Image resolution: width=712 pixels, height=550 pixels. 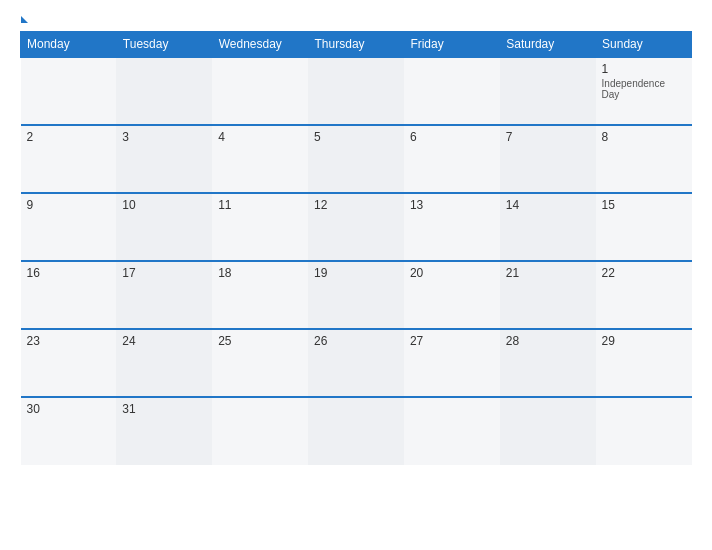 I want to click on day-number: 10, so click(x=164, y=205).